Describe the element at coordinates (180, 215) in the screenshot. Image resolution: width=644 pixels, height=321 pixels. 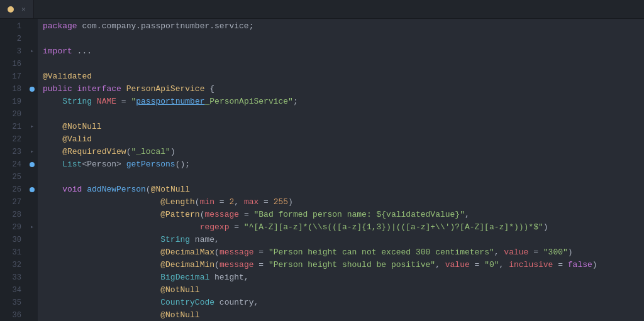
I see `token-annot: @Pattern` at that location.